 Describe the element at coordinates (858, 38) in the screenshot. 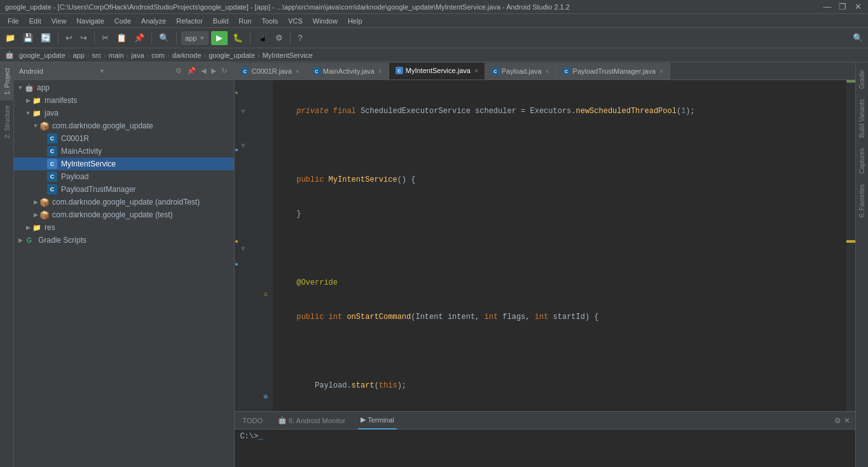

I see `toolbar-search-right: 🔍` at that location.